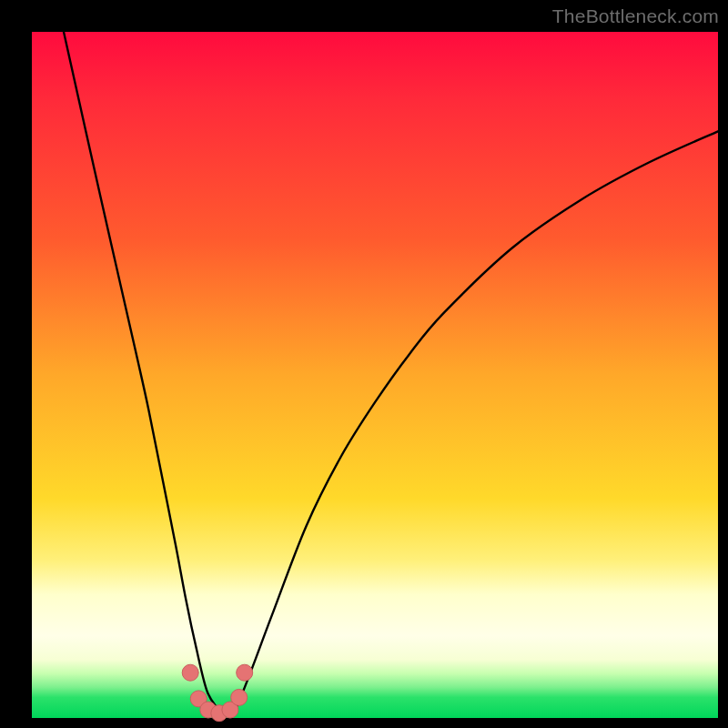 The image size is (728, 728). I want to click on curve-markers, so click(217, 693).